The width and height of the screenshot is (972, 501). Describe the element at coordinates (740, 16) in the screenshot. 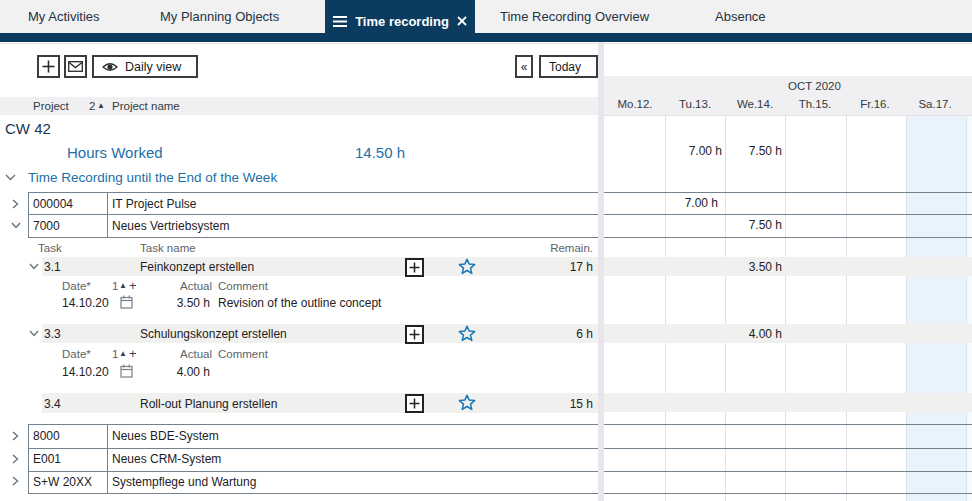

I see `tab-absence: Absence` at that location.